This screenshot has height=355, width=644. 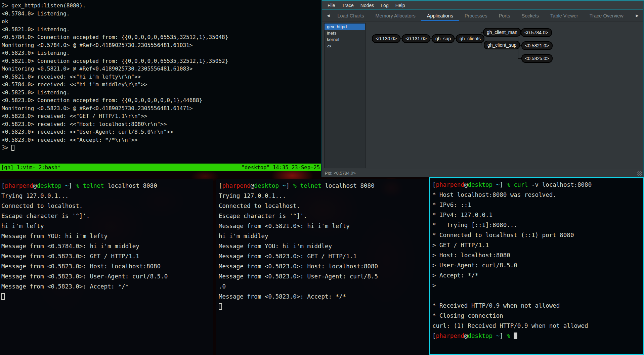 What do you see at coordinates (163, 85) in the screenshot?
I see `terminal-line: <0.5784.0> received: <<"hi i'm middley\r…` at bounding box center [163, 85].